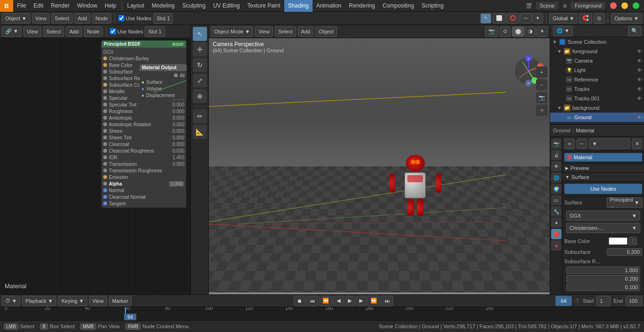 This screenshot has width=644, height=332. I want to click on material-output-node: Material Output All ● Surface ● Volume, so click(163, 82).